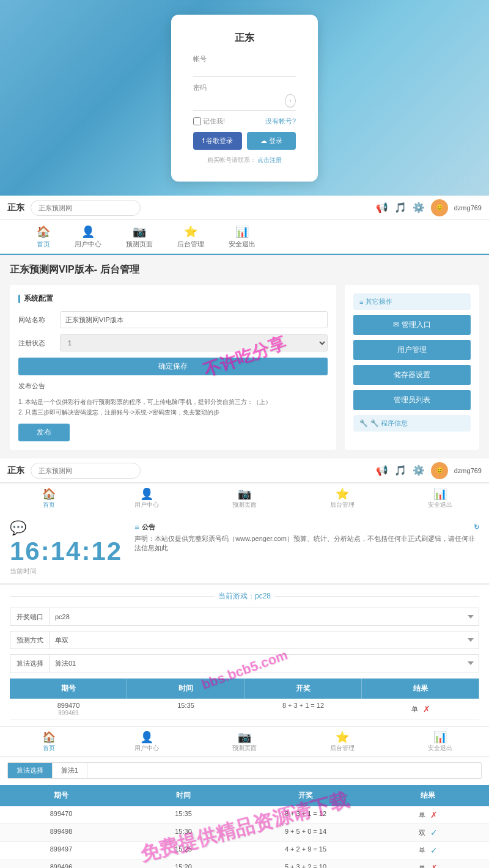  What do you see at coordinates (307, 537) in the screenshot?
I see `notice-right: ≡ 公告 ↻ 声明：本站仅提供完整彩票号码（www.penger.com）预算、…` at bounding box center [307, 537].